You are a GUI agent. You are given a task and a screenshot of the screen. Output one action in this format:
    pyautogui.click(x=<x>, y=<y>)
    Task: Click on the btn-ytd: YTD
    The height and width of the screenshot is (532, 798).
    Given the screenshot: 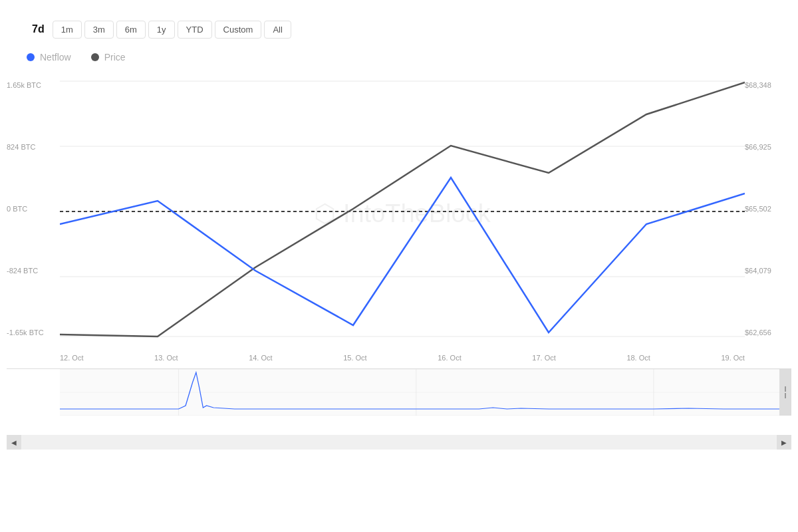 What is the action you would take?
    pyautogui.click(x=195, y=29)
    